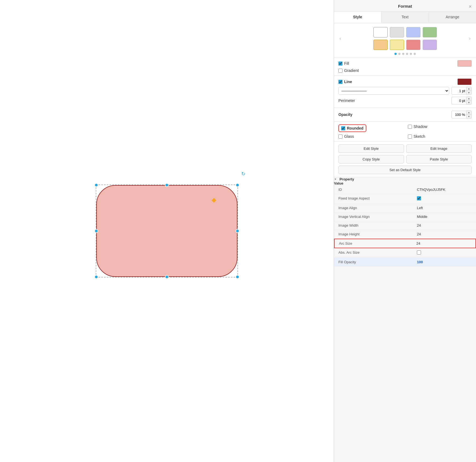 The width and height of the screenshot is (476, 462). What do you see at coordinates (405, 54) in the screenshot?
I see `swatches-dots` at bounding box center [405, 54].